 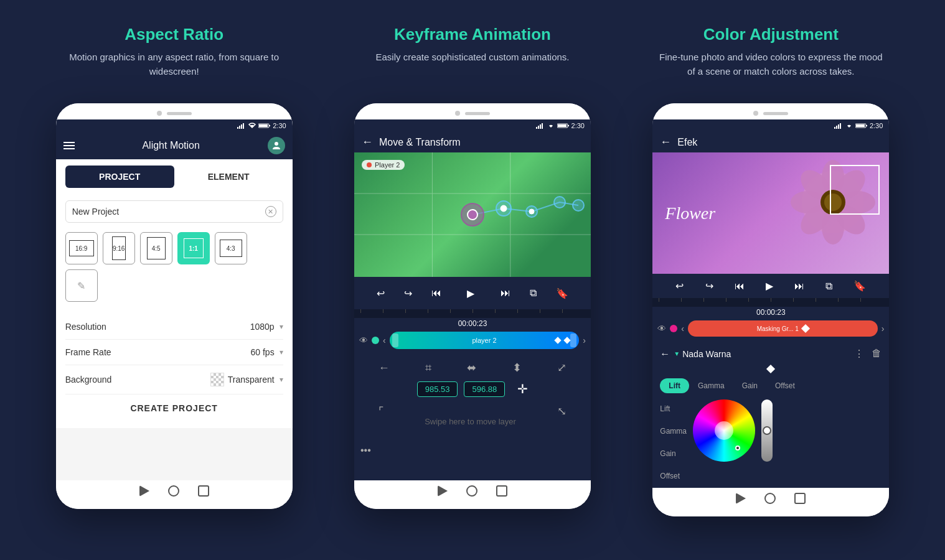 What do you see at coordinates (562, 368) in the screenshot?
I see `scale-icon: ⤢` at bounding box center [562, 368].